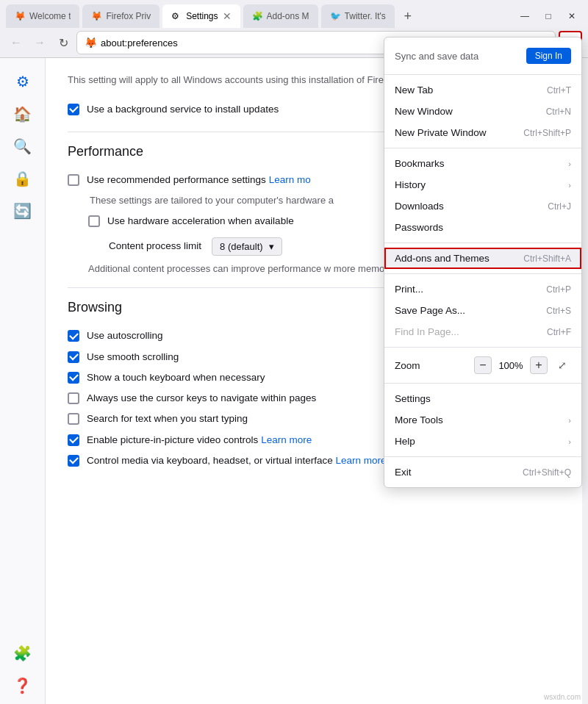 The width and height of the screenshot is (588, 704). What do you see at coordinates (358, 16) in the screenshot?
I see `tab-twitter: 🐦 Twitter. It's` at bounding box center [358, 16].